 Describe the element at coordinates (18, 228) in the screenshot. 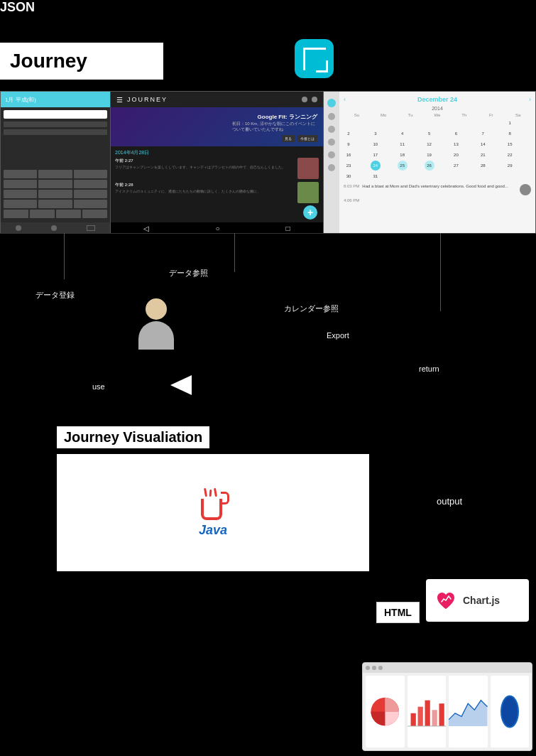

I see `nav-back` at that location.